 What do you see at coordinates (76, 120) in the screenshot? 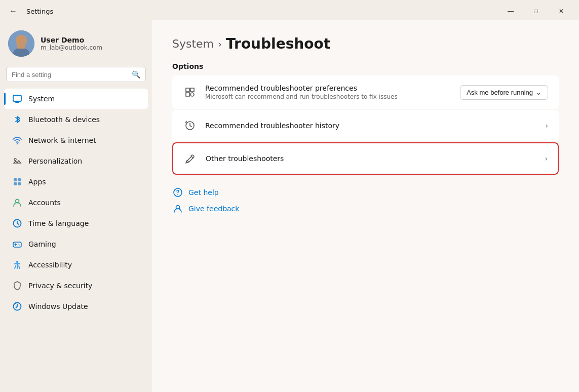
I see `sidebar-item-bluetooth: Bluetooth & devices` at bounding box center [76, 120].